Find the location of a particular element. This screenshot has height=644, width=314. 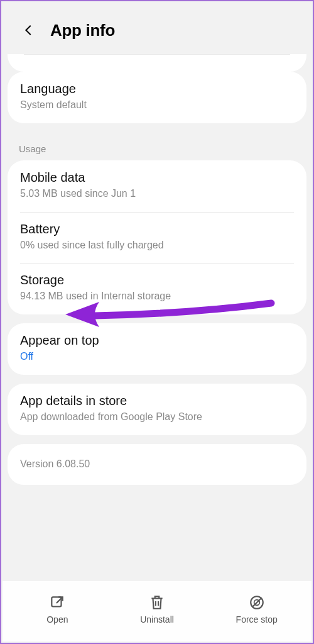

mobile-data-title: Mobile data is located at coordinates (157, 177).